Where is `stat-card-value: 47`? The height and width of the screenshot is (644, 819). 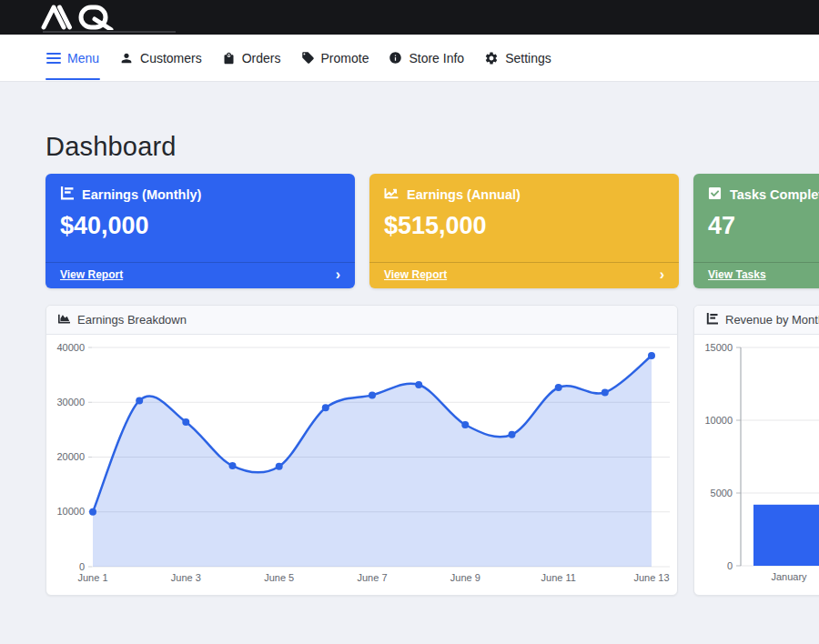 stat-card-value: 47 is located at coordinates (763, 226).